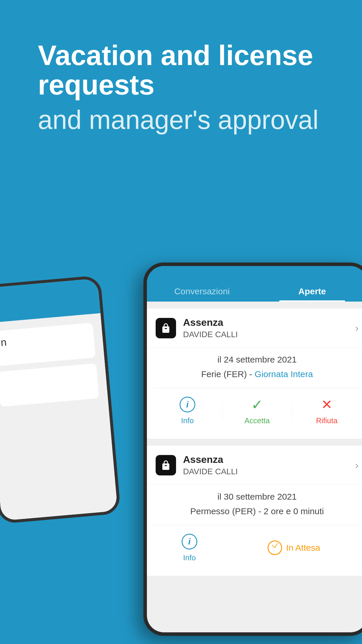 The height and width of the screenshot is (644, 362). I want to click on card-2-pending-area: In Attesa, so click(294, 548).